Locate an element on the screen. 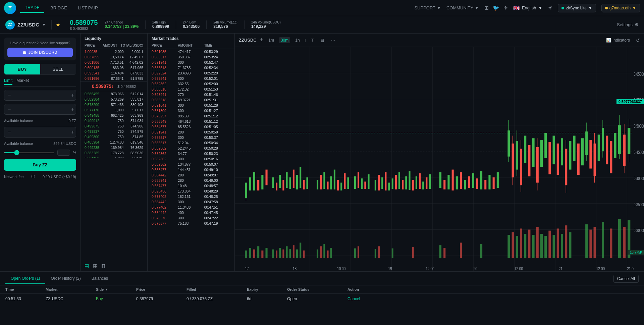 This screenshot has width=644, height=325. ask-row: 0.6018067,713.514,642.02 is located at coordinates (114, 62).